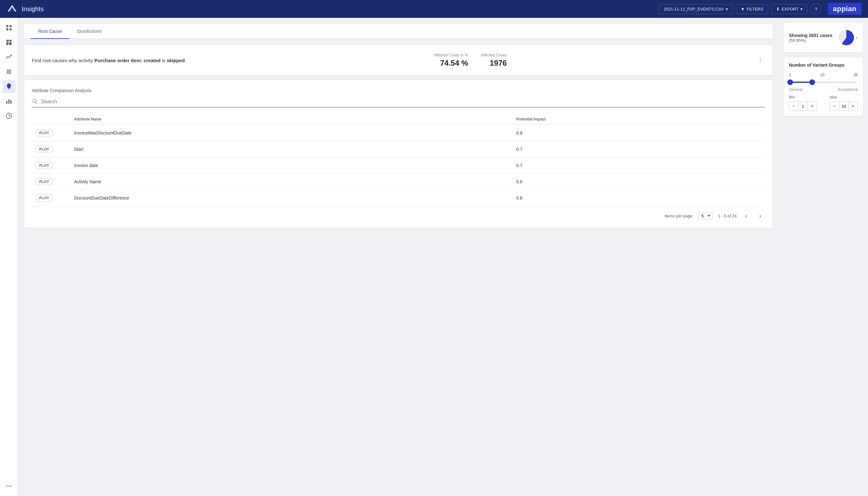 This screenshot has width=868, height=496. I want to click on root-cause-description: Find root causes why activity Purchase o…, so click(108, 60).